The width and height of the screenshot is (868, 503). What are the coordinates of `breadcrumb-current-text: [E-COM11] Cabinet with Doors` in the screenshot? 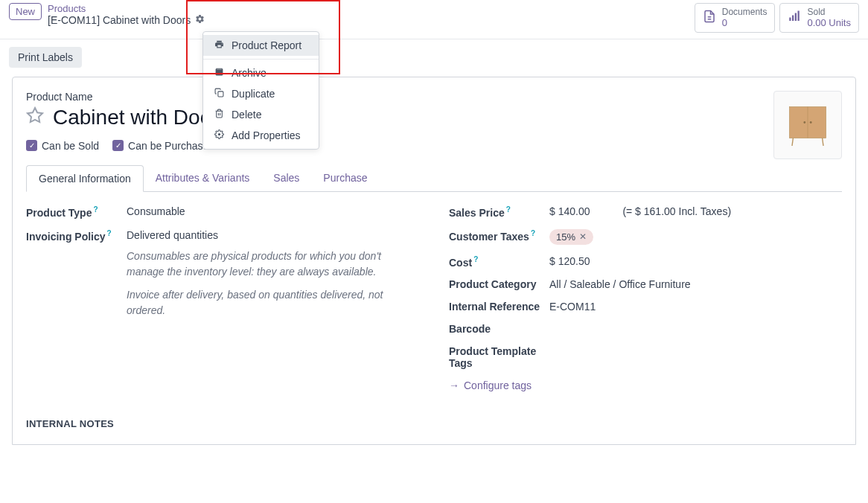 It's located at (119, 20).